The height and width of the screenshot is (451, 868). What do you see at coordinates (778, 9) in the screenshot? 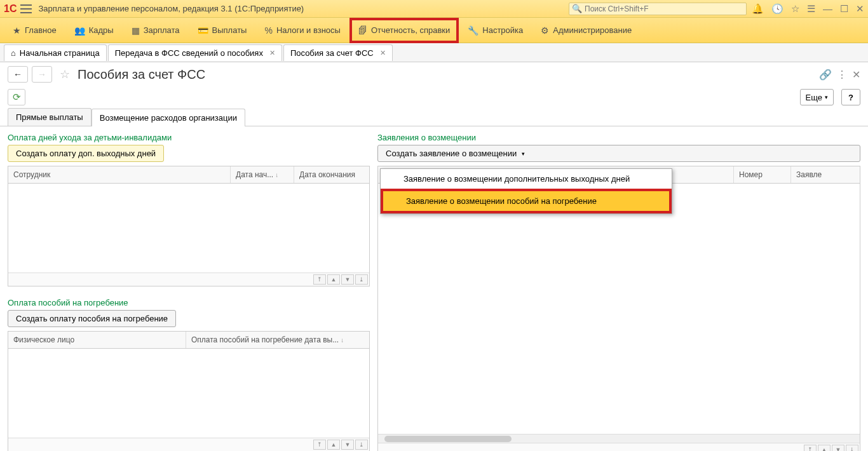
I see `history-icon: 🕓` at bounding box center [778, 9].